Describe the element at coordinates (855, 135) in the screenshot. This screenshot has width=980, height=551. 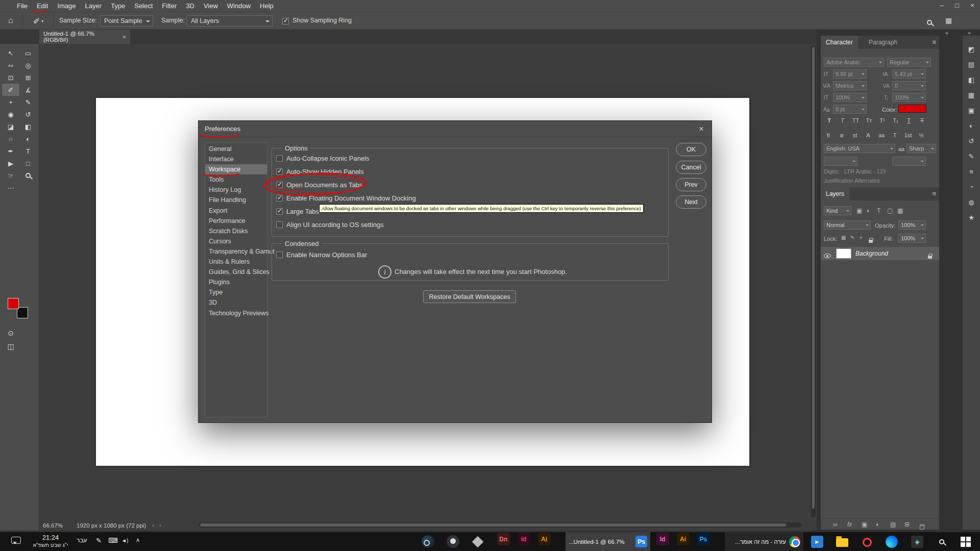
I see `opentype-button: st` at that location.